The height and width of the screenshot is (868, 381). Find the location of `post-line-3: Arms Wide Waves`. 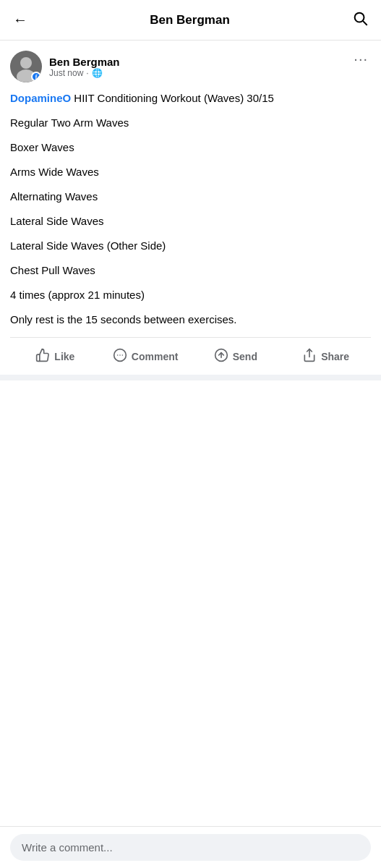

post-line-3: Arms Wide Waves is located at coordinates (191, 172).